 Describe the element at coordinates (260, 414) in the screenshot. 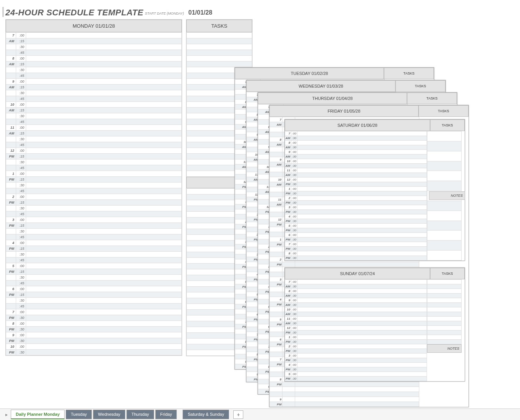

I see `sheet-tab-bar: ▸ Daily Planner MondayTuesdayWednesdayTh…` at that location.